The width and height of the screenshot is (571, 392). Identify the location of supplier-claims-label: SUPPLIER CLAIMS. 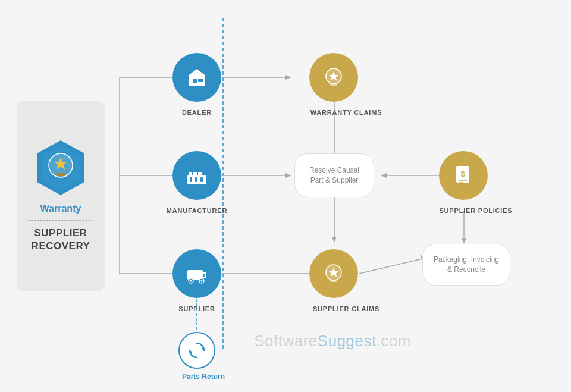
(346, 309).